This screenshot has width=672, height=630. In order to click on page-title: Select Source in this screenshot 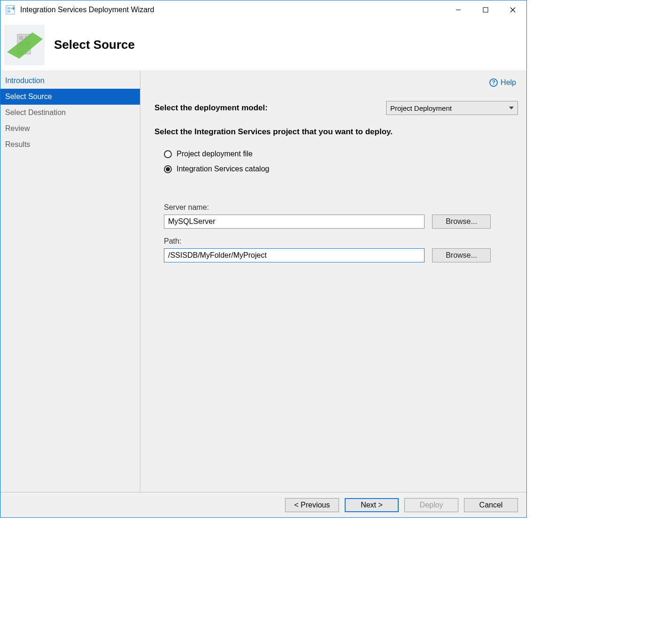, I will do `click(94, 45)`.